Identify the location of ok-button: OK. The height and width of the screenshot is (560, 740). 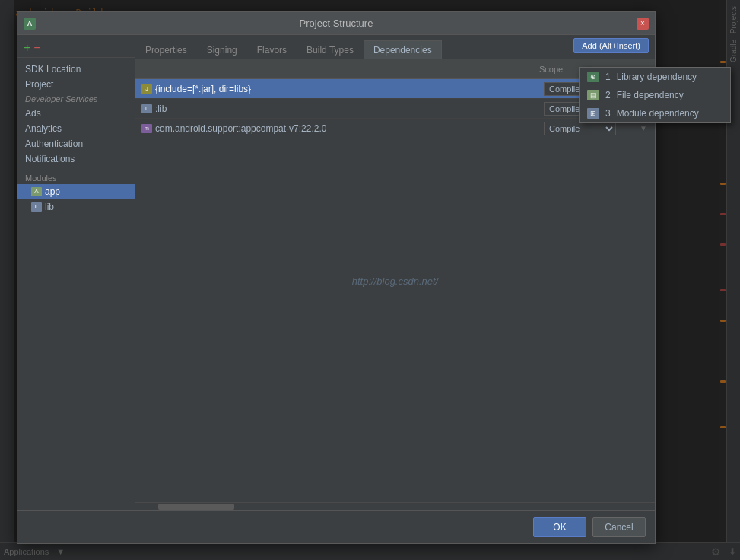
(560, 527).